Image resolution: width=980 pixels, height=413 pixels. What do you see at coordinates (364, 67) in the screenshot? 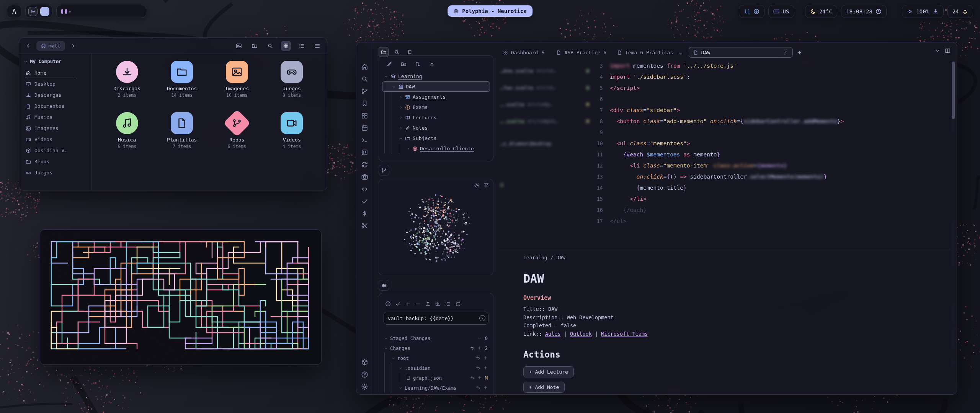
I see `rail-home-icon` at bounding box center [364, 67].